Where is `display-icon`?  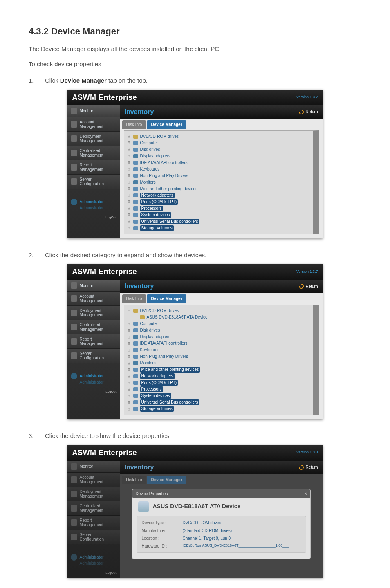
display-icon is located at coordinates (136, 156).